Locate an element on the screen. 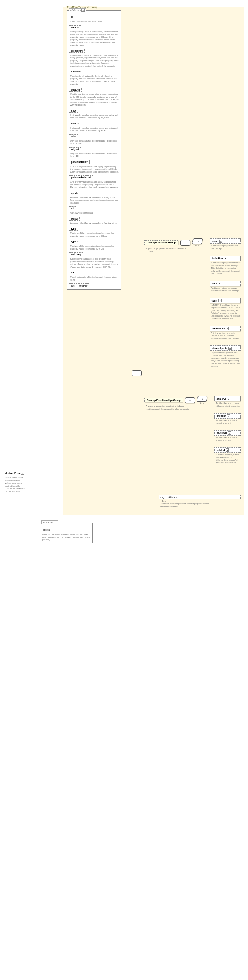  attribute-name: whyuri is located at coordinates (75, 149).